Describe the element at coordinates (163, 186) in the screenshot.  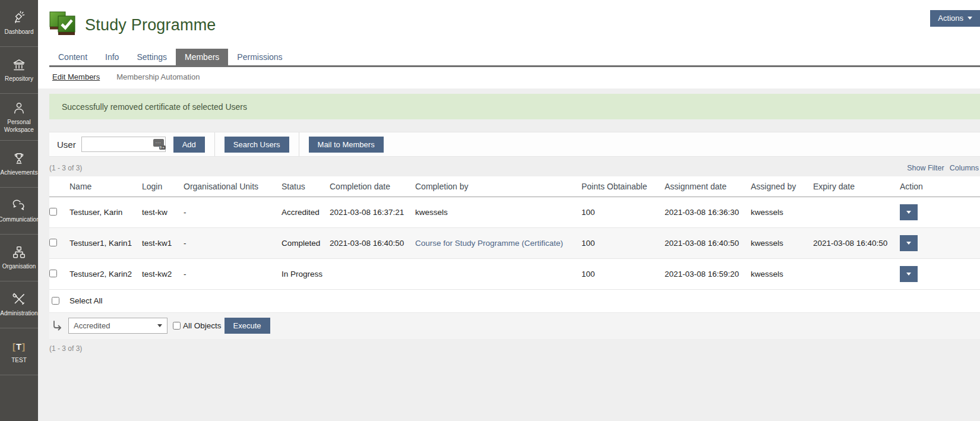
I see `col-login: Login` at that location.